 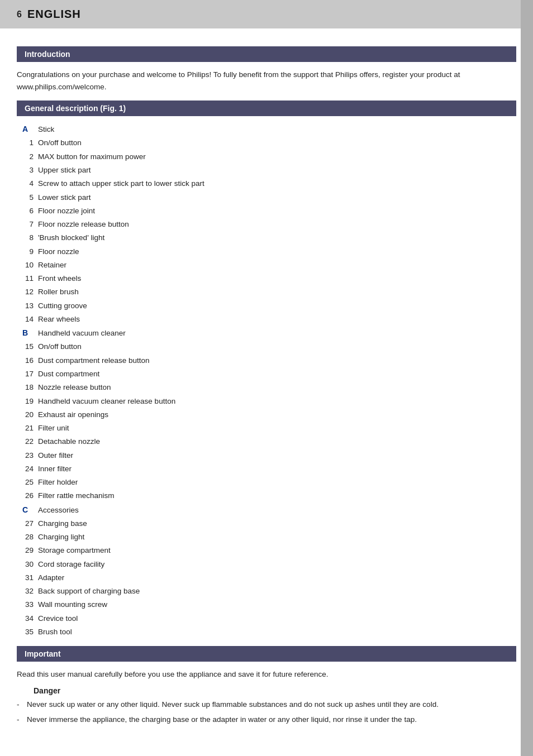 I want to click on item-text: Roller brush, so click(x=58, y=292).